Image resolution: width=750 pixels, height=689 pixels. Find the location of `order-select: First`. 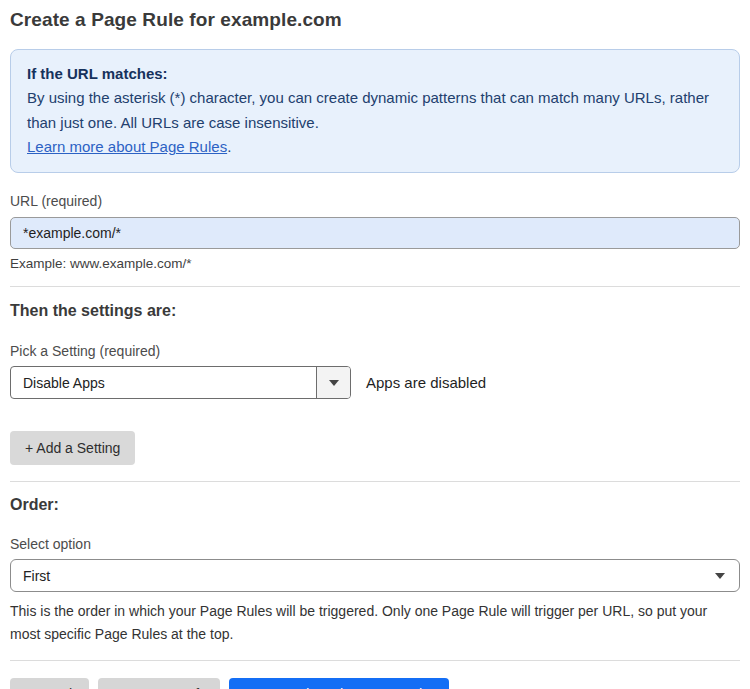

order-select: First is located at coordinates (375, 576).